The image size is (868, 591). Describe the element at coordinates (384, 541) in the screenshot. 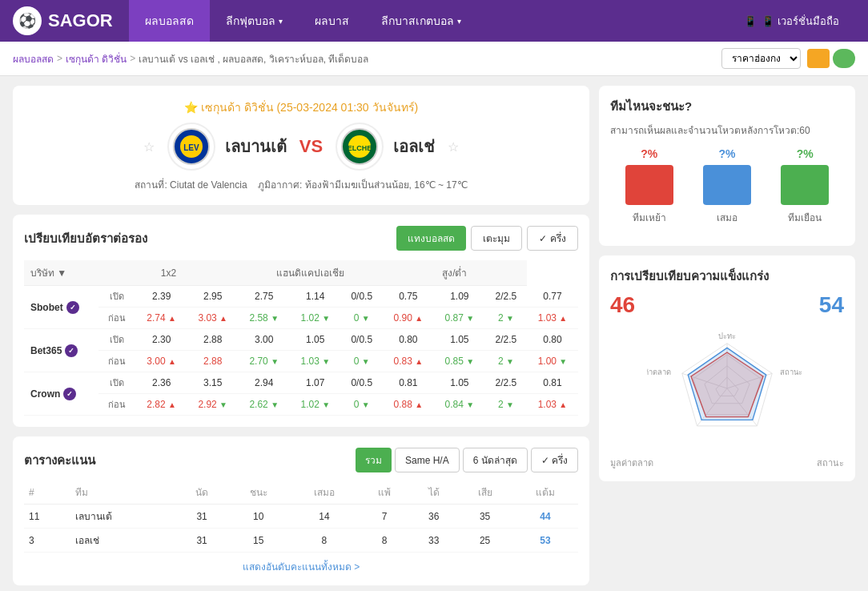

I see `lost-cell: 8` at that location.